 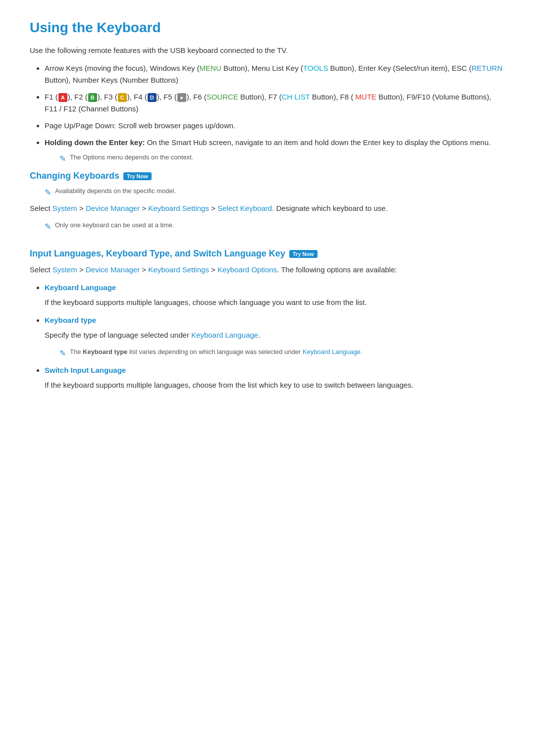 What do you see at coordinates (211, 68) in the screenshot?
I see `menu-label: MENU` at bounding box center [211, 68].